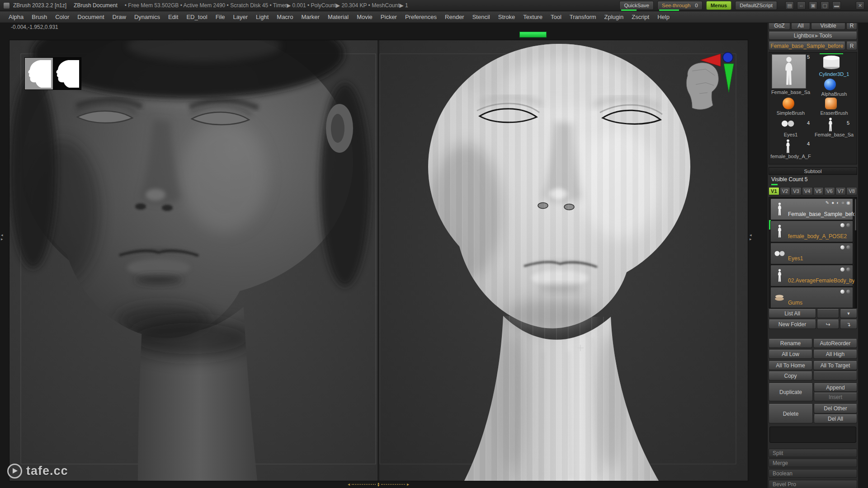  What do you see at coordinates (843, 202) in the screenshot?
I see `visibility-off-icon: ○` at bounding box center [843, 202].